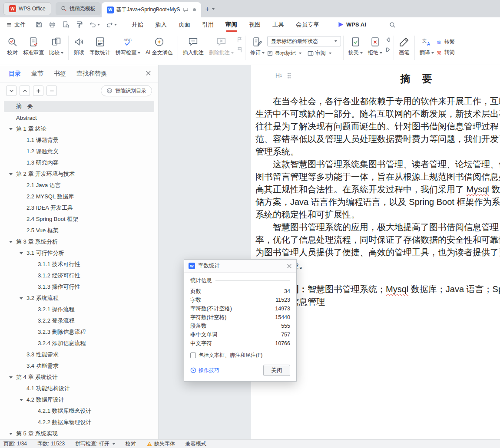  I want to click on toc-item: 3.2 系统流程, so click(79, 298).